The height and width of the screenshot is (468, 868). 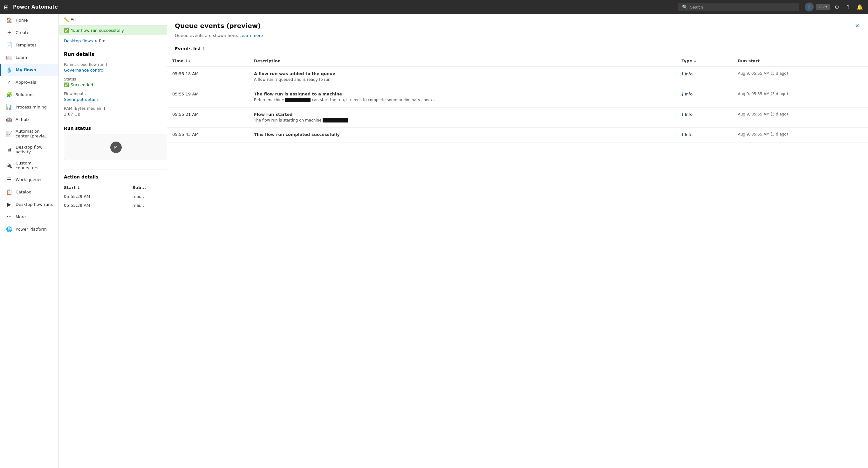 What do you see at coordinates (208, 117) in the screenshot?
I see `event-time-cell: 05:55:21 AM` at bounding box center [208, 117].